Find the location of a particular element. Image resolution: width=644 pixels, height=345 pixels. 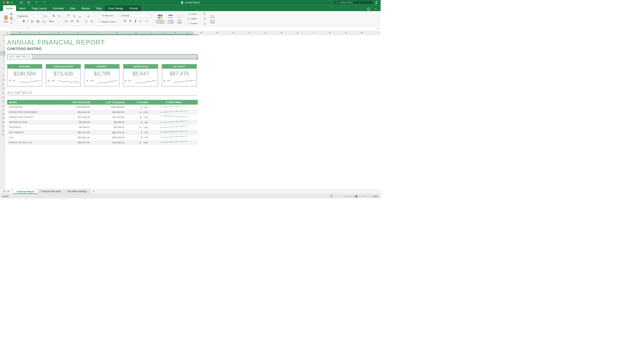

minimize-window-button is located at coordinates (8, 3).